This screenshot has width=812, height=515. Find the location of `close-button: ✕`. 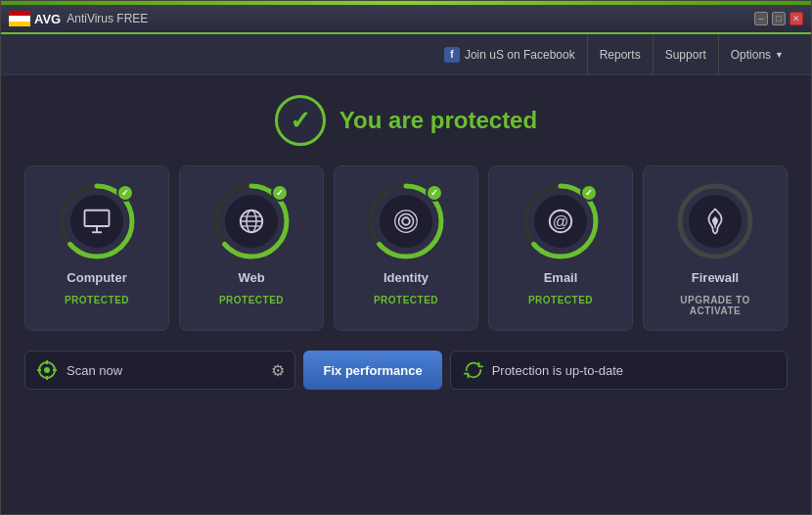

close-button: ✕ is located at coordinates (796, 19).